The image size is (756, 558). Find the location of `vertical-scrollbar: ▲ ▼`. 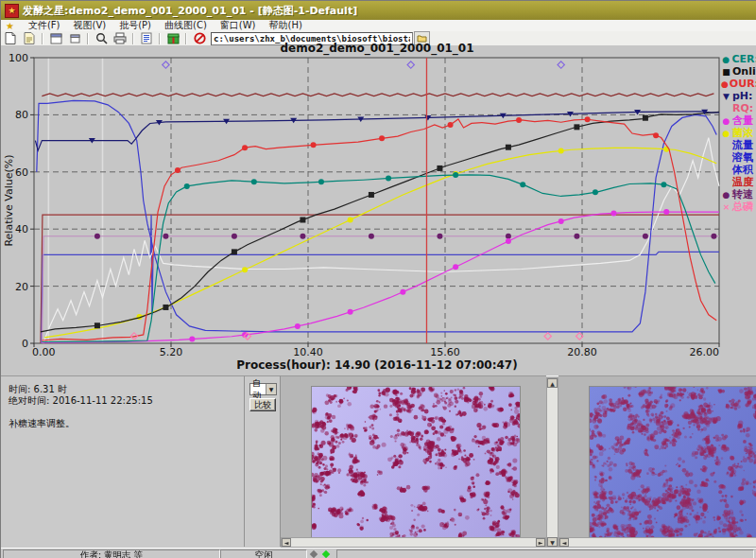

vertical-scrollbar: ▲ ▼ is located at coordinates (552, 462).